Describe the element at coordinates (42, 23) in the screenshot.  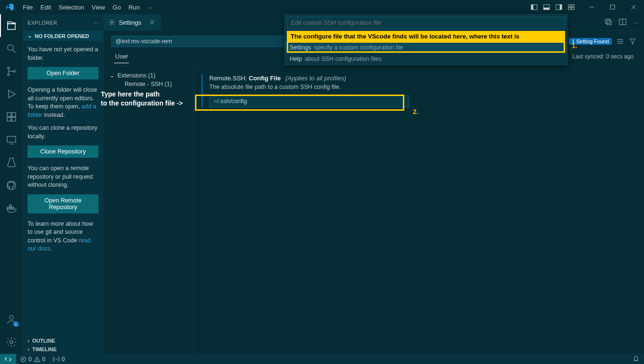
I see `sidebar-title: EXPLORER` at that location.